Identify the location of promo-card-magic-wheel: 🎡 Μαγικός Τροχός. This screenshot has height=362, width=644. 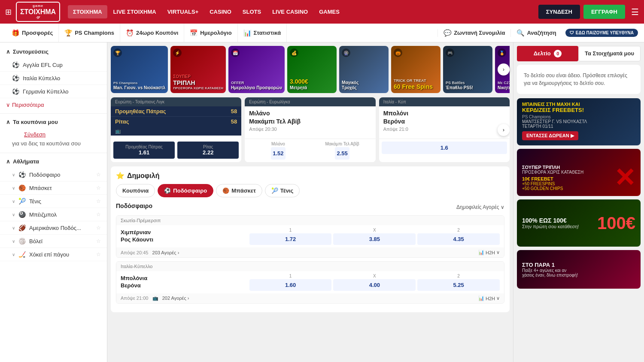
(364, 69).